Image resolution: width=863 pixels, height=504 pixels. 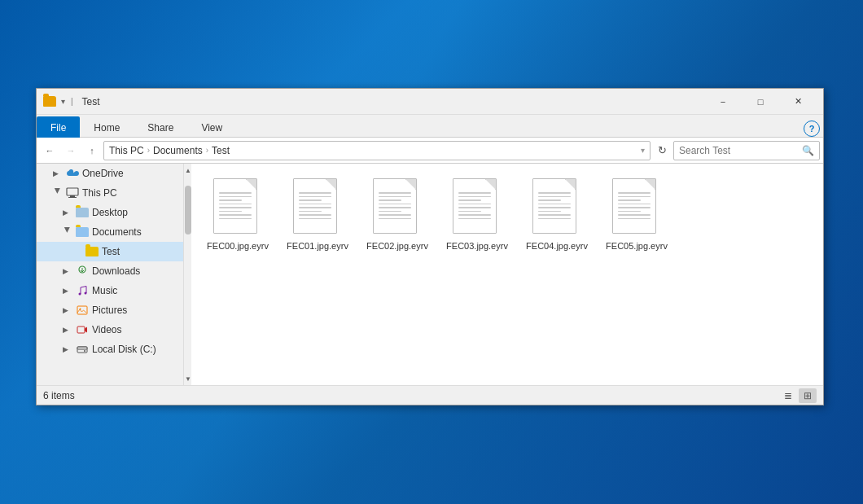 What do you see at coordinates (92, 252) in the screenshot?
I see `test-folder-icon` at bounding box center [92, 252].